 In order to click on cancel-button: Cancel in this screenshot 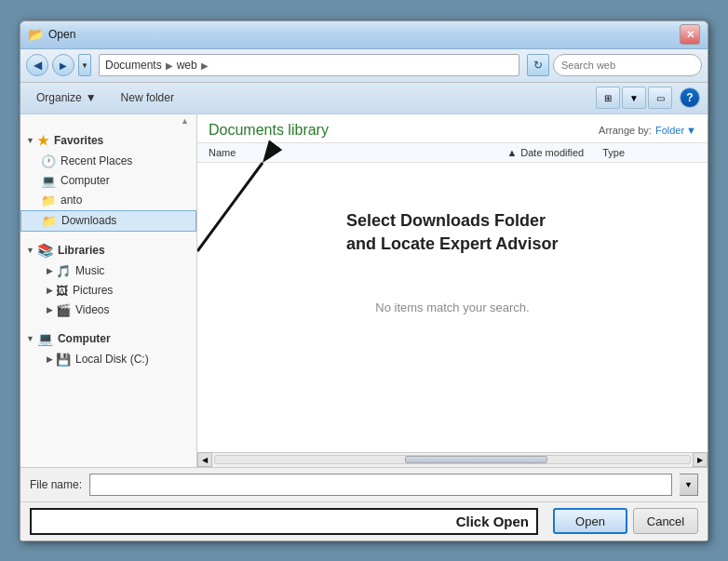, I will do `click(666, 521)`.